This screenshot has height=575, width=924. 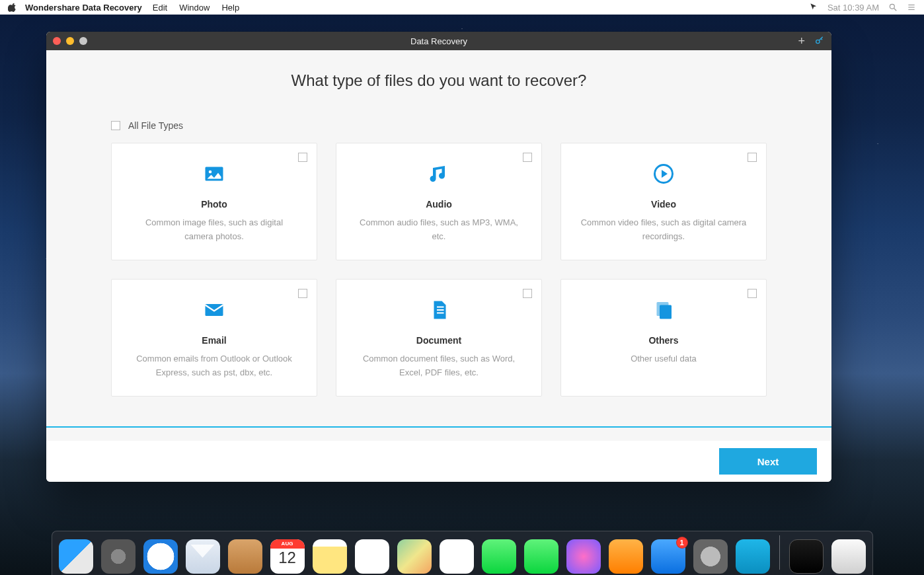 I want to click on all-file-types-row: All File Types, so click(x=439, y=126).